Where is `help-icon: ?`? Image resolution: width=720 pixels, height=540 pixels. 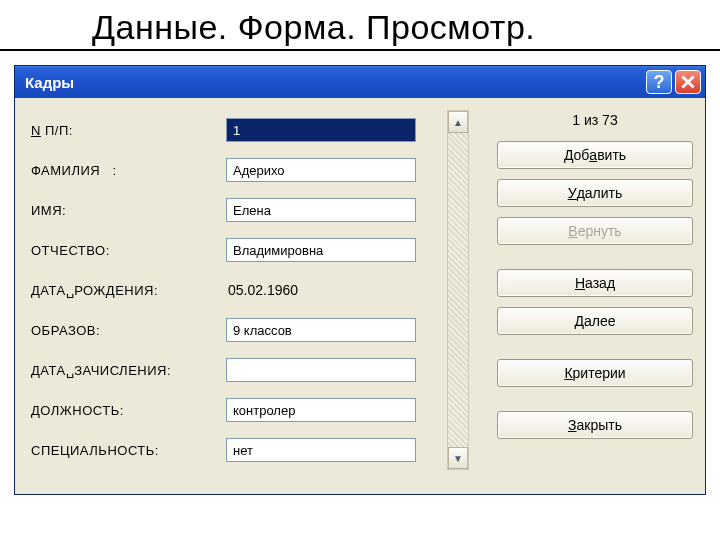
help-icon: ? is located at coordinates (660, 82).